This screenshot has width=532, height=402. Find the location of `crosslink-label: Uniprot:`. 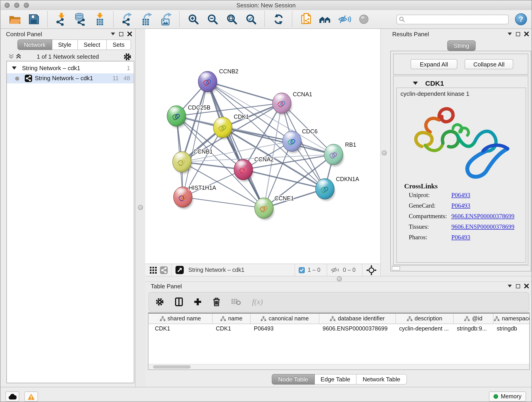

crosslink-label: Uniprot: is located at coordinates (419, 195).